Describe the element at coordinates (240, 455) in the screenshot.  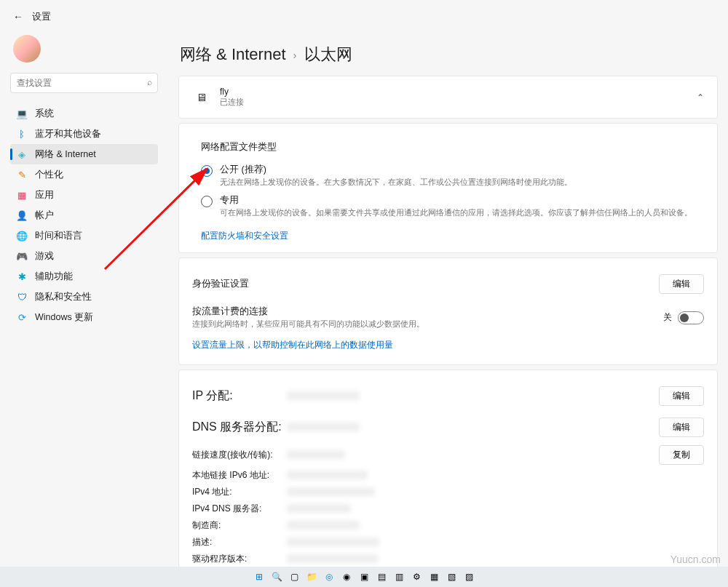
I see `detail-key: 链接速度(接收/传输):` at that location.